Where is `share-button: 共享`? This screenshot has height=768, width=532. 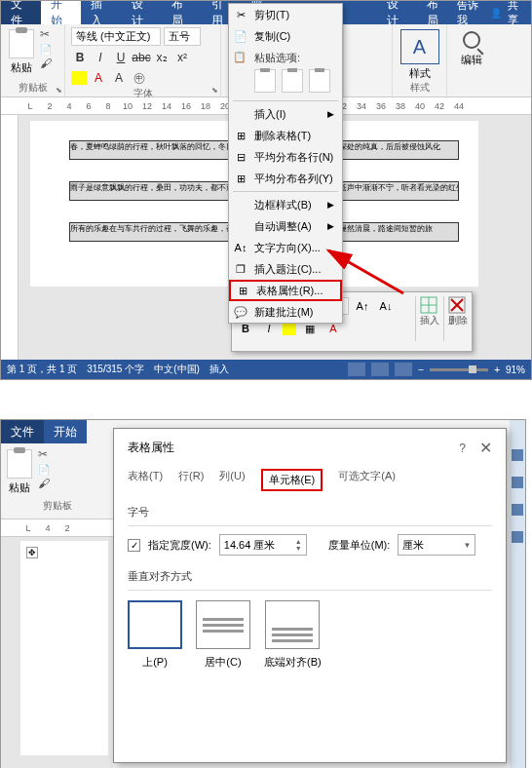
share-button: 共享 is located at coordinates (516, 14).